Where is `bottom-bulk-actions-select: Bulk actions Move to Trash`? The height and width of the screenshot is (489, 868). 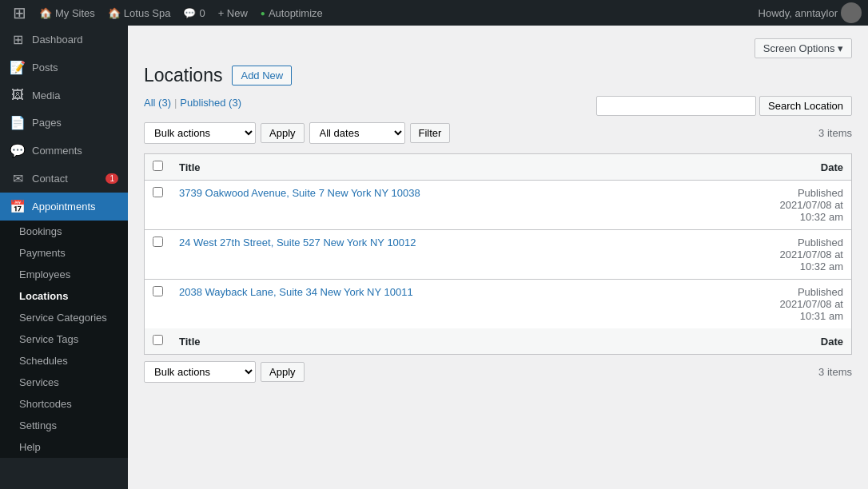 bottom-bulk-actions-select: Bulk actions Move to Trash is located at coordinates (200, 372).